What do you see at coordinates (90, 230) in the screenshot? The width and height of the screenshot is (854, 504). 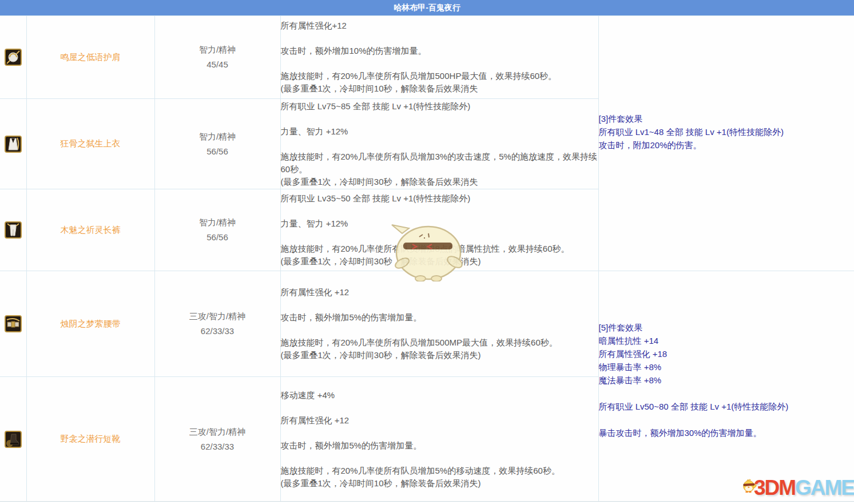 I see `item-name: 木魅之祈灵长裤` at bounding box center [90, 230].